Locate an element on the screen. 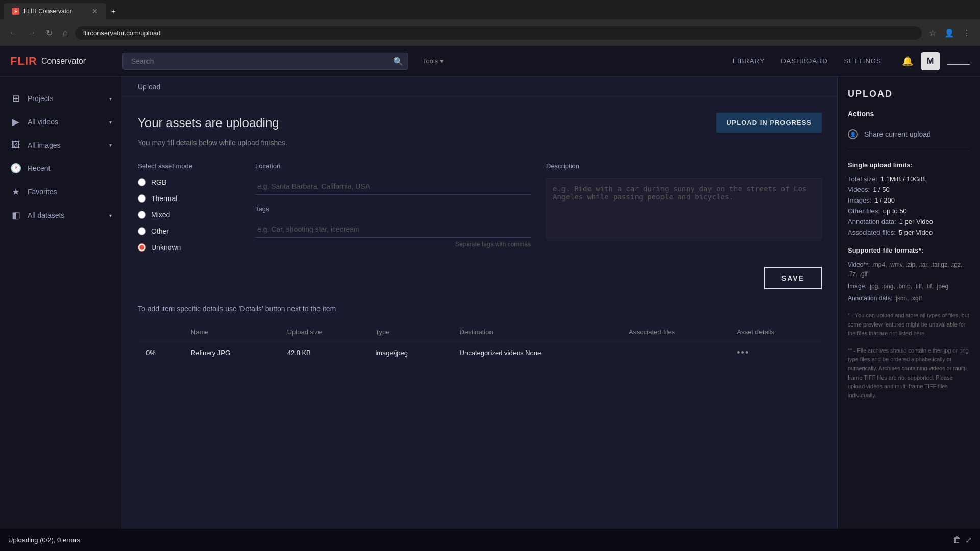  asset-mode-section: Select asset mode RGB Thermal is located at coordinates (189, 207).